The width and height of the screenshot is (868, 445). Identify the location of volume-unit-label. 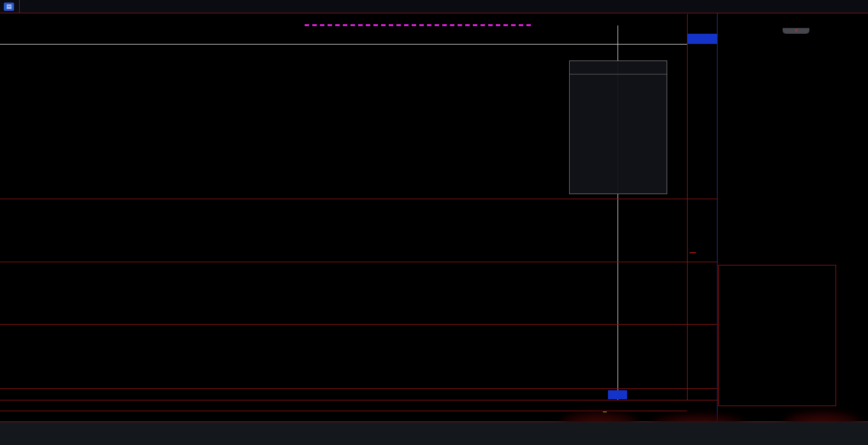
(693, 253).